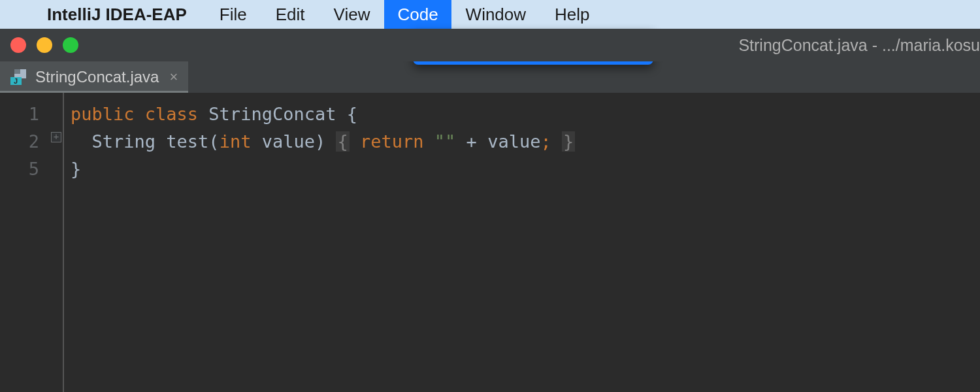 This screenshot has width=980, height=392. I want to click on gutter-divider, so click(63, 242).